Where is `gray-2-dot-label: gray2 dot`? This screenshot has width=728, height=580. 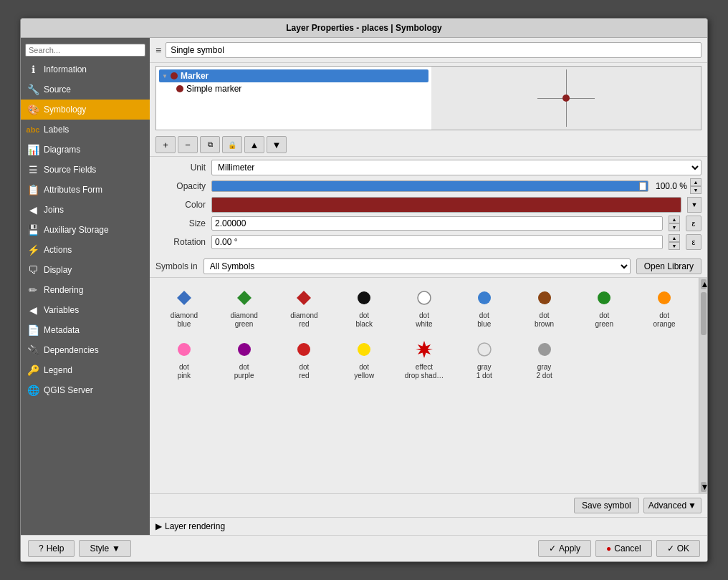
gray-2-dot-label: gray2 dot is located at coordinates (544, 372).